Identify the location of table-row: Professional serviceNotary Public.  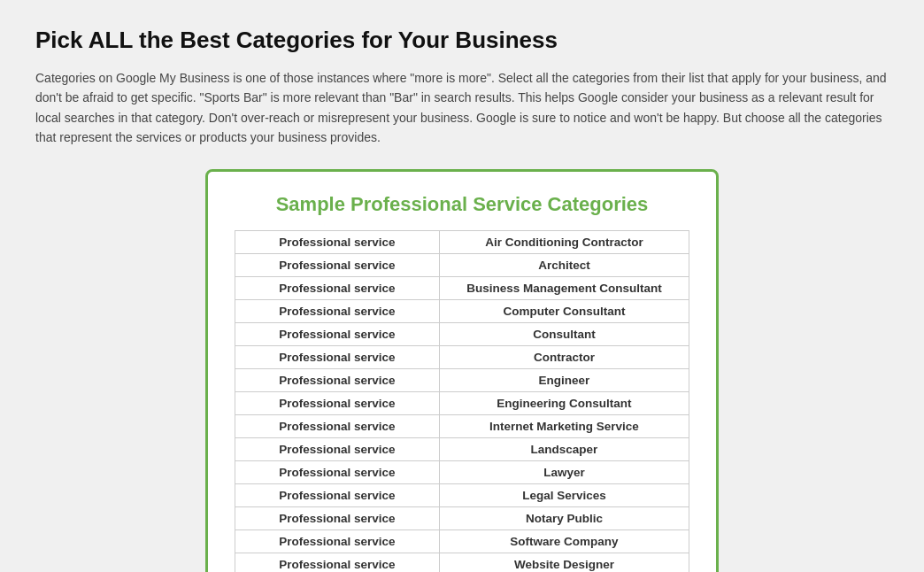
(462, 518).